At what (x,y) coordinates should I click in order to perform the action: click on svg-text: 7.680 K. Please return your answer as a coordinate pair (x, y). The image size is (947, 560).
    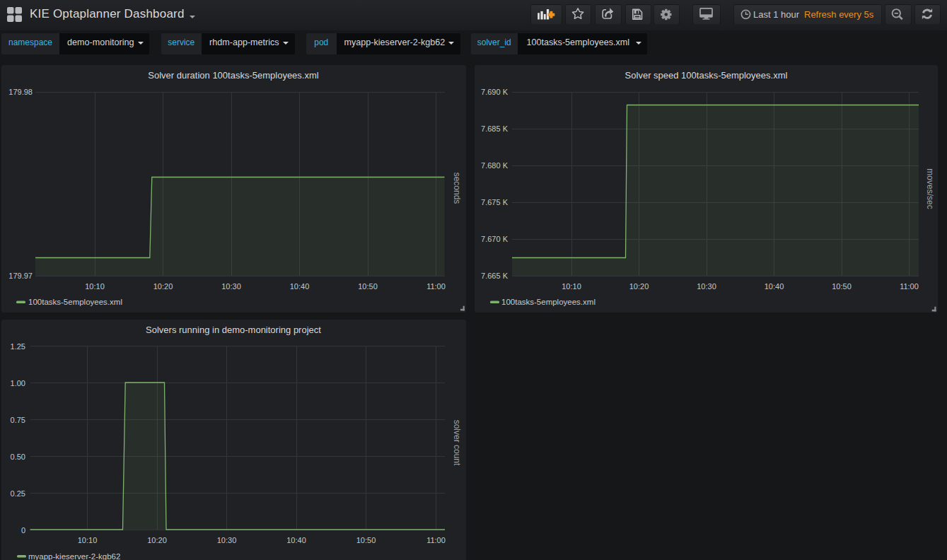
    Looking at the image, I should click on (495, 165).